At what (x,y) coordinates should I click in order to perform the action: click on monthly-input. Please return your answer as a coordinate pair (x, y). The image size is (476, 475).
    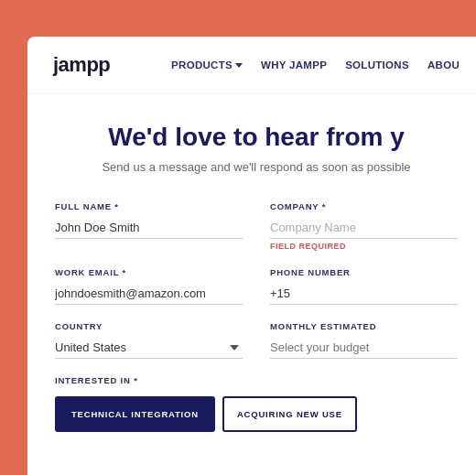
    Looking at the image, I should click on (364, 348).